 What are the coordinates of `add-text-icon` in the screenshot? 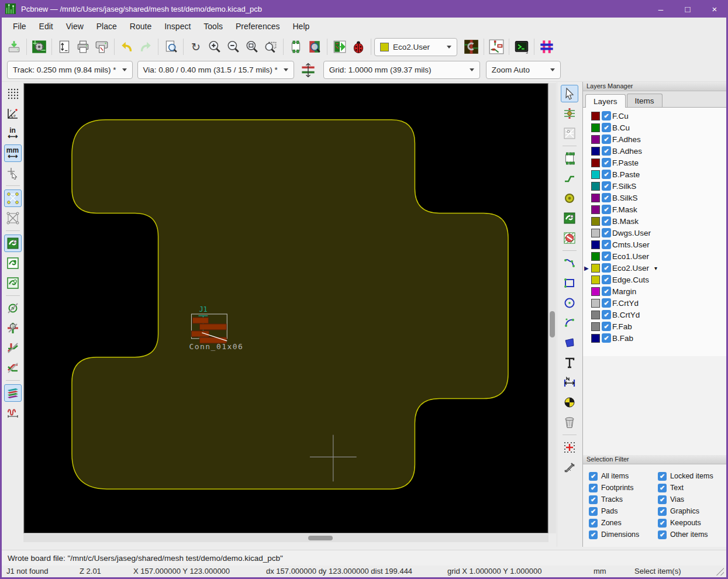 It's located at (570, 363).